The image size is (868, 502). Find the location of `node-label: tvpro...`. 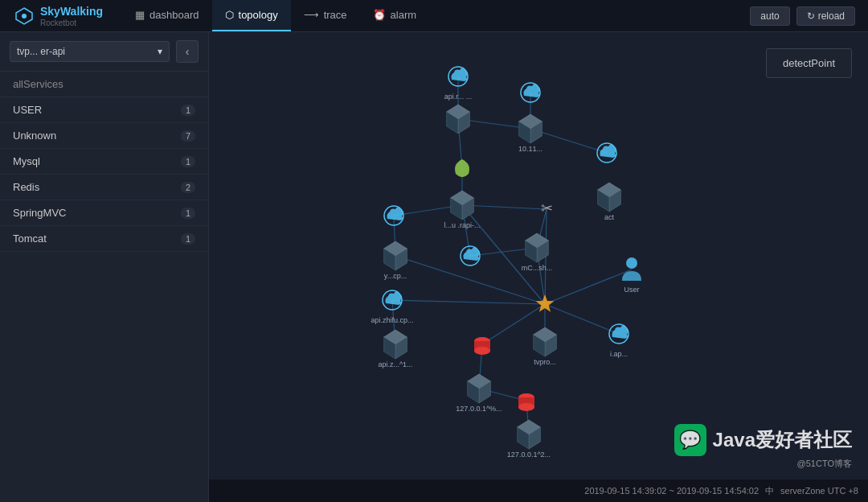

node-label: tvpro... is located at coordinates (545, 362).